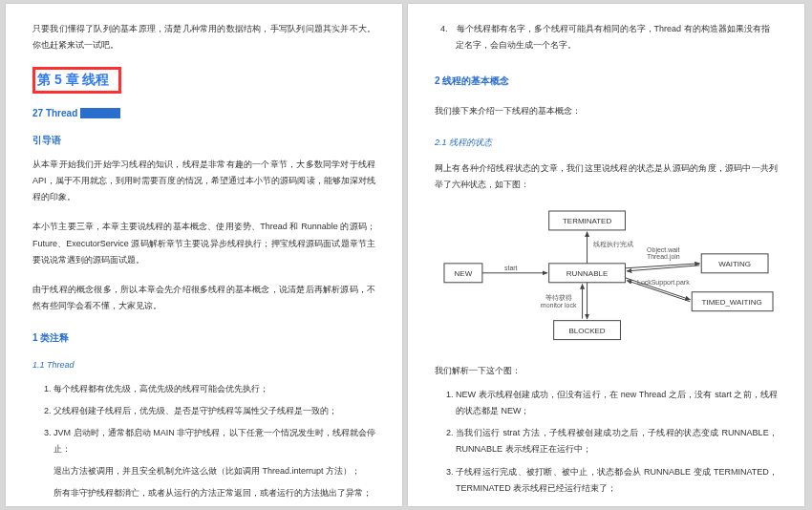  Describe the element at coordinates (204, 140) in the screenshot. I see `lead-heading: 引导语` at that location.